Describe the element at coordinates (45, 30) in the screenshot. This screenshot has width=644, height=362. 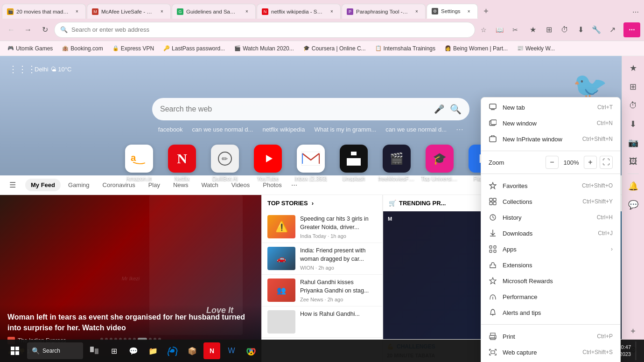
I see `refresh-button: ↻` at that location.